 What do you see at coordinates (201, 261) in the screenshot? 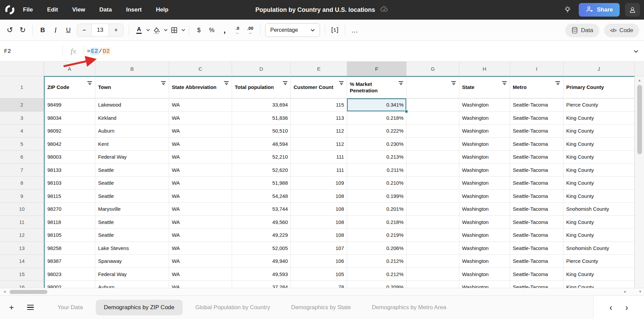
I see `cell-C14: WA` at bounding box center [201, 261].